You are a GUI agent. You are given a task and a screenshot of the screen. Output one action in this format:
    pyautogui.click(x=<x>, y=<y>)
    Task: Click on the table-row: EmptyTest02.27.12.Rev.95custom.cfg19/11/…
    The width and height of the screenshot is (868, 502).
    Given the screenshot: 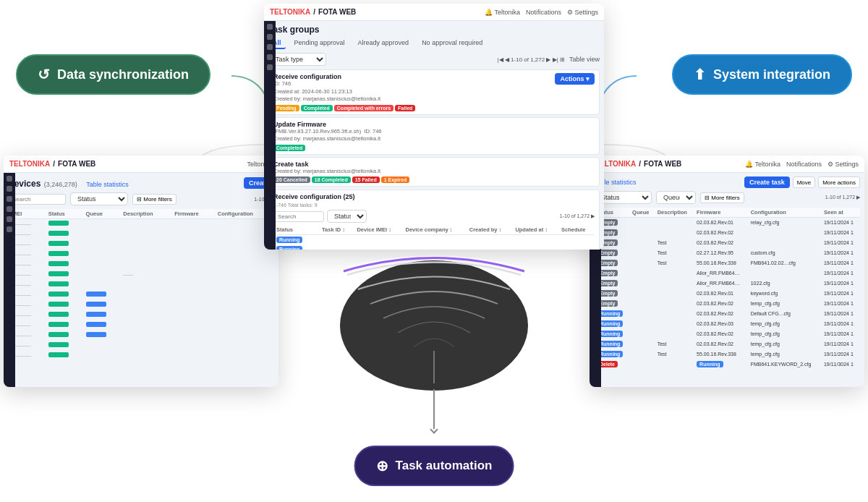 What is the action you would take?
    pyautogui.click(x=727, y=253)
    